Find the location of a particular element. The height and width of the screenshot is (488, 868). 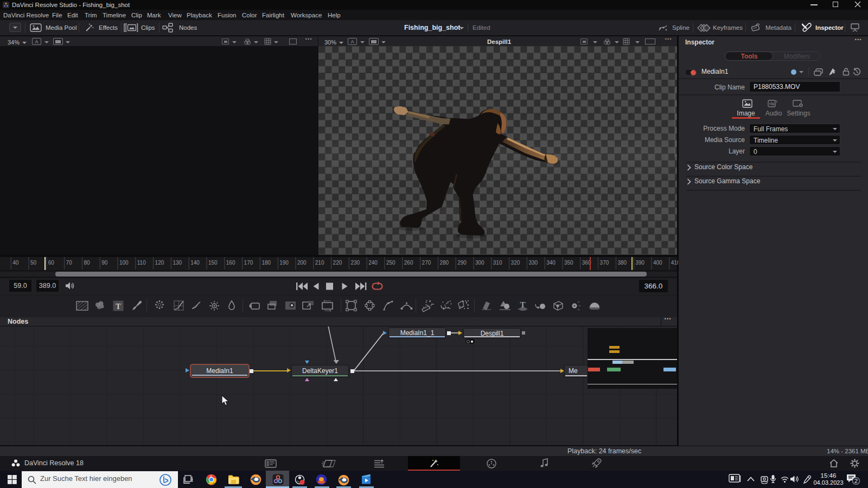

svg-text: 80 is located at coordinates (87, 262).